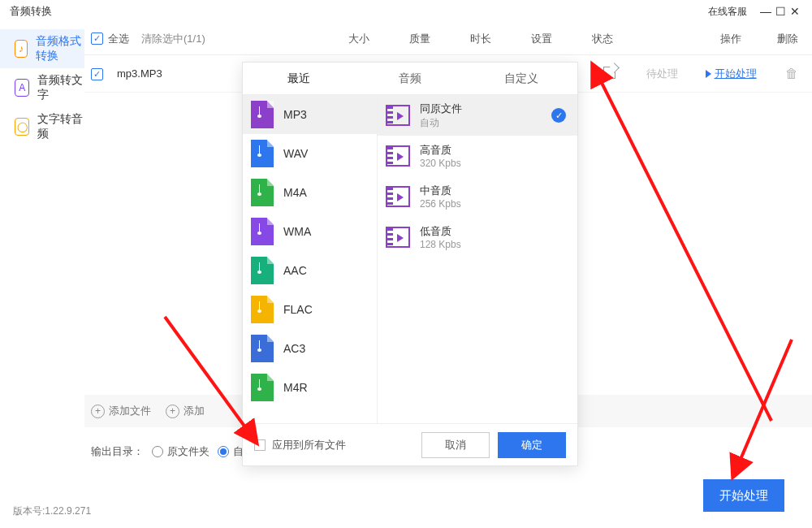 The height and width of the screenshot is (528, 812). What do you see at coordinates (185, 411) in the screenshot?
I see `add-more-button: + 添加` at bounding box center [185, 411].